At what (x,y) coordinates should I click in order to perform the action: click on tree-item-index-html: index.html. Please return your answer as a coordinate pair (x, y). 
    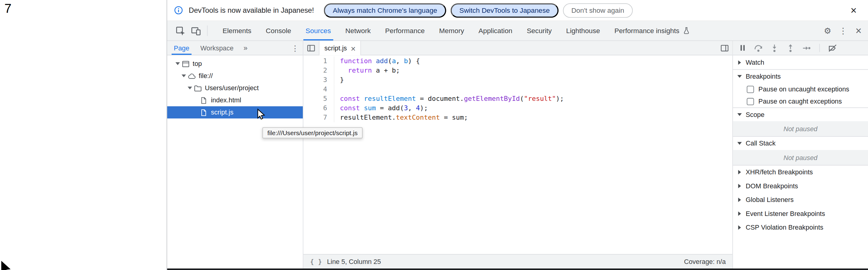
    Looking at the image, I should click on (235, 100).